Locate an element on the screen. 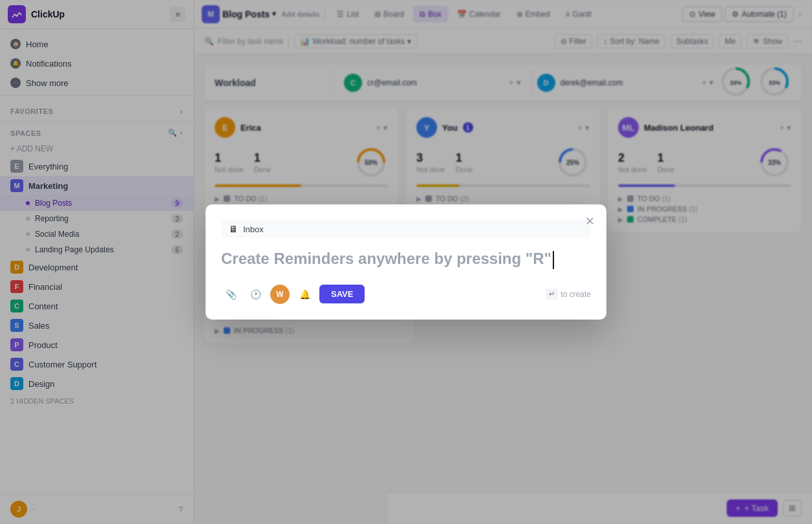 This screenshot has height=524, width=812. clock-icon-btn: 🕐 is located at coordinates (255, 294).